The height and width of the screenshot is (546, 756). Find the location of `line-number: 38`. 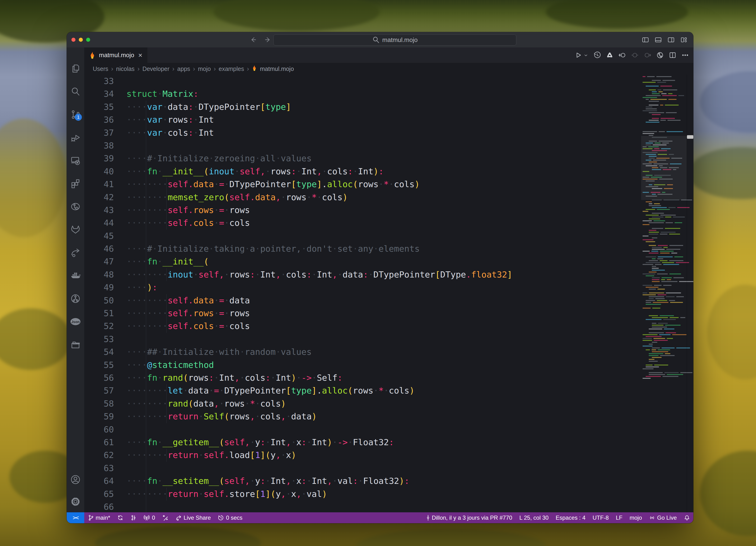

line-number: 38 is located at coordinates (99, 146).